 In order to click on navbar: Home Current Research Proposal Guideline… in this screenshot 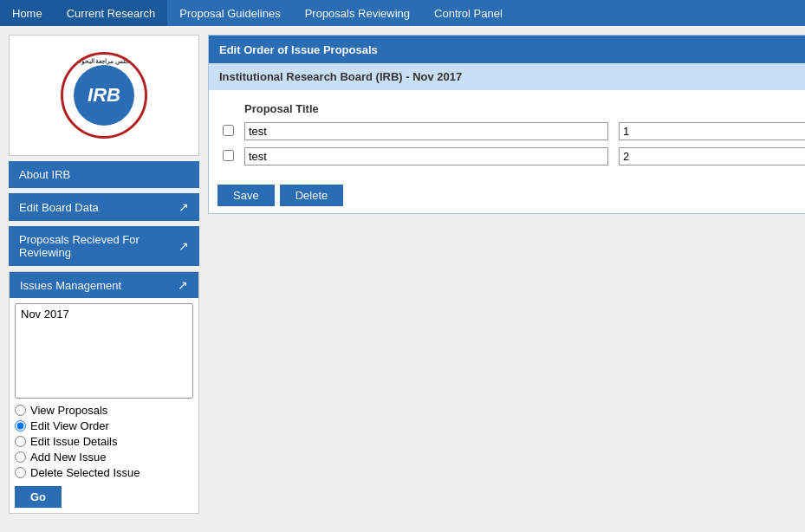, I will do `click(402, 13)`.